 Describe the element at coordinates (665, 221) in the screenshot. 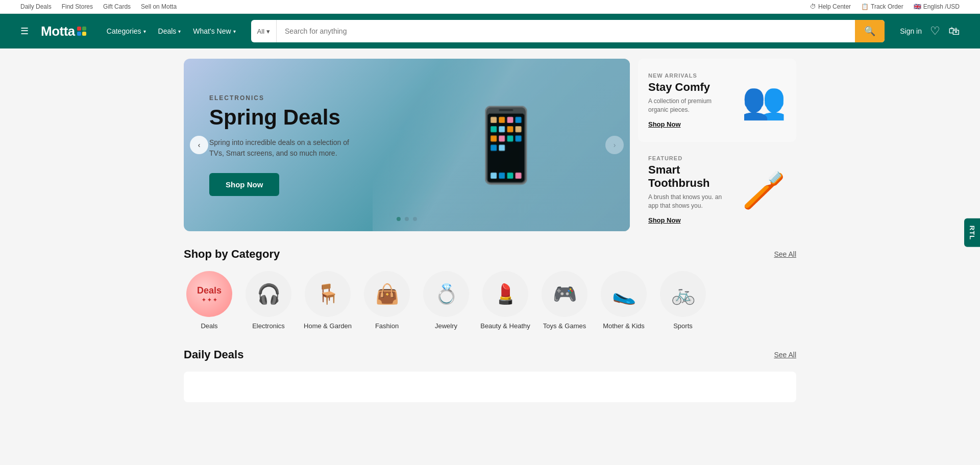

I see `side-banner-2-link: Shop Now` at that location.